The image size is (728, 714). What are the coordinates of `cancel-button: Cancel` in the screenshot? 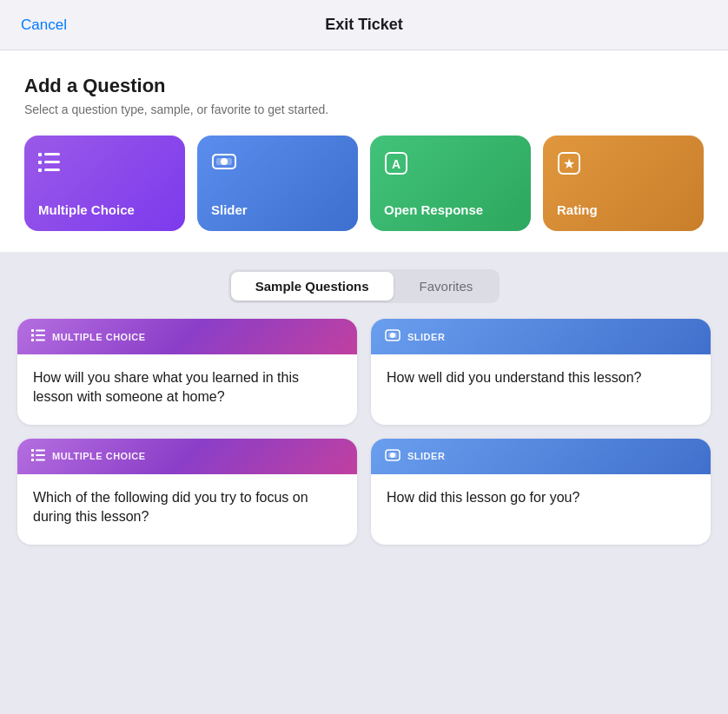 It's located at (43, 25).